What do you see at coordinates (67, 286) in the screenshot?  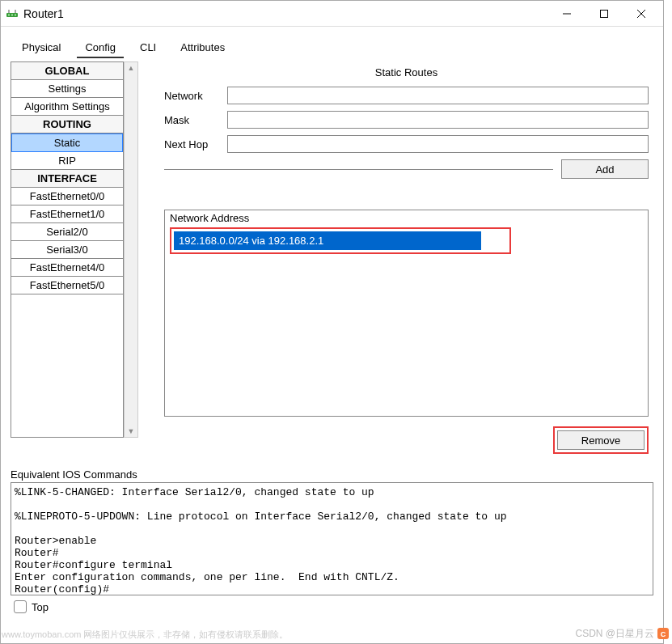 I see `sidebar-item-fa50: FastEthernet5/0` at bounding box center [67, 286].